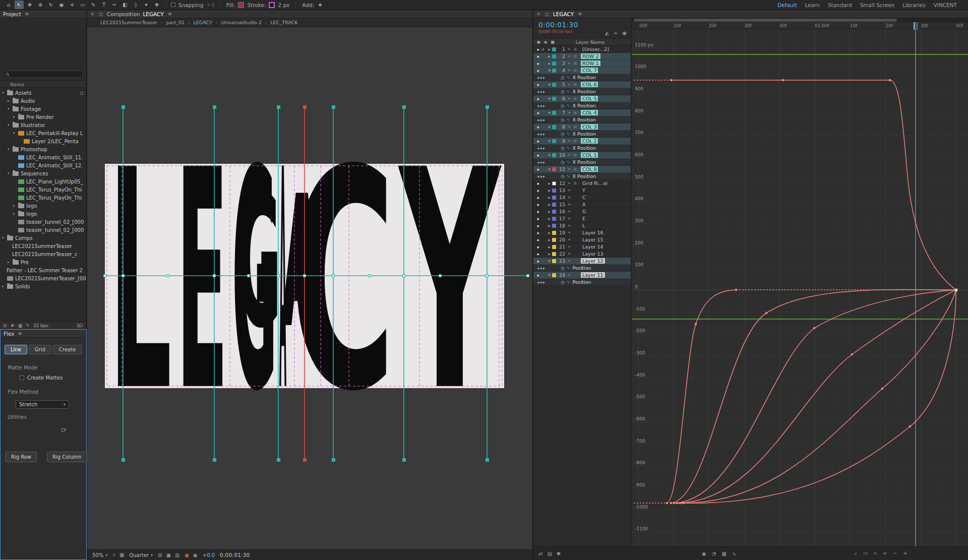  What do you see at coordinates (584, 198) in the screenshot?
I see `layer-name: C` at bounding box center [584, 198].